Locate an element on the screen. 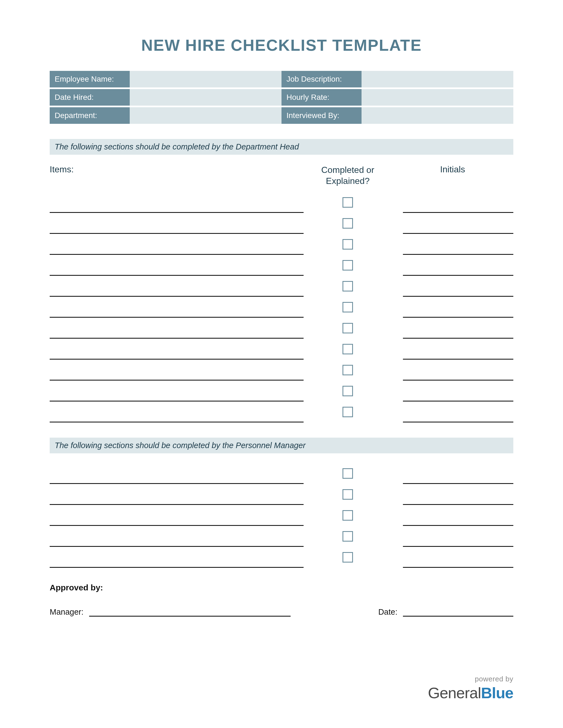 This screenshot has height=728, width=563. label-hourly-rate: Hourly Rate: is located at coordinates (322, 97).